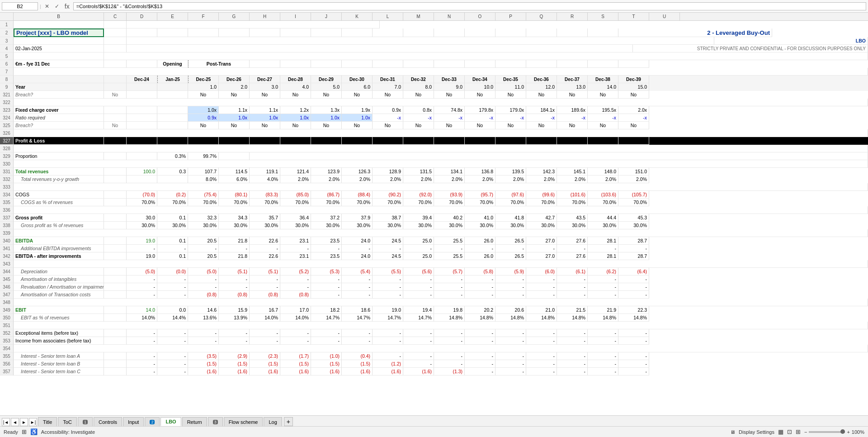 This screenshot has height=437, width=868. I want to click on row-330: 330, so click(434, 164).